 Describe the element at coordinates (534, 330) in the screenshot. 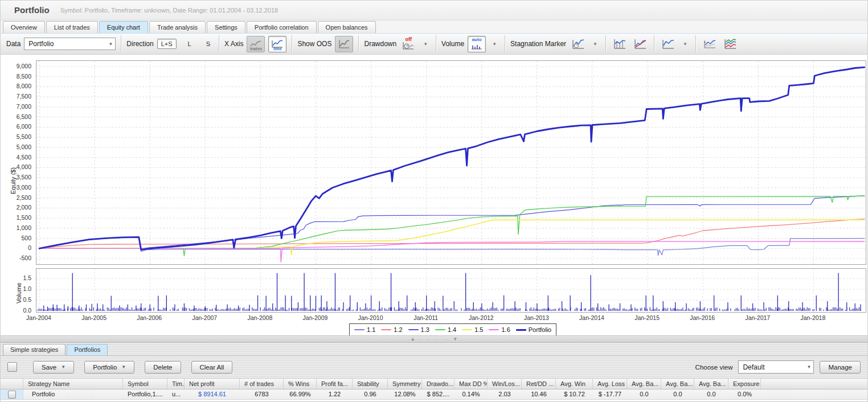

I see `legend-item-portfolio: Portfolio` at that location.